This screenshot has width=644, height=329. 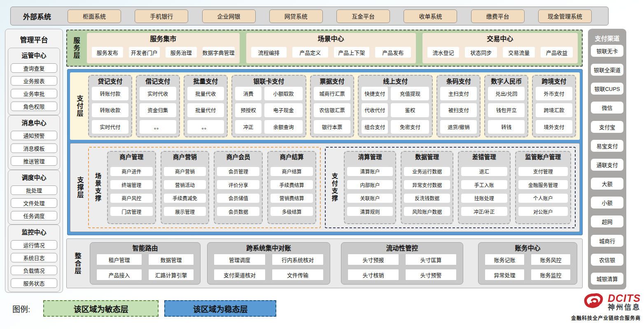 What do you see at coordinates (268, 263) in the screenshot?
I see `integration-group: 跨系统集中对账管理调度行内系统核对支付渠道核对文件传输` at bounding box center [268, 263].